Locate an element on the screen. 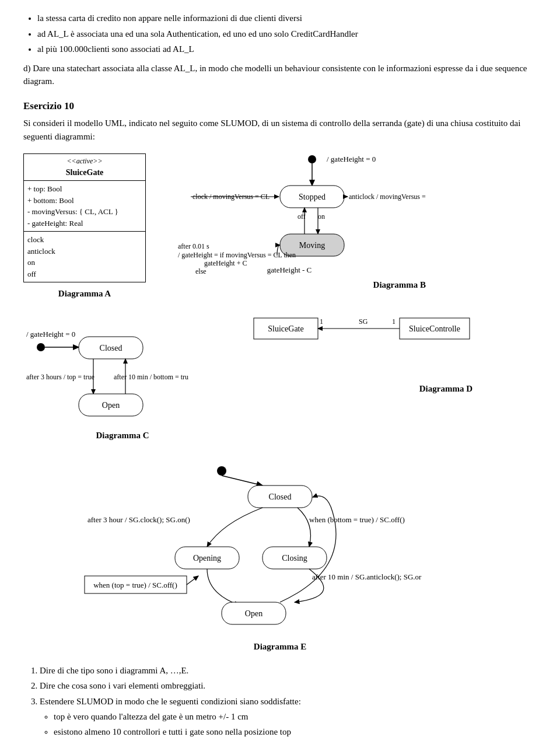  esercizio-intro: Si consideri il modello UML, indicato ne… is located at coordinates (280, 130).